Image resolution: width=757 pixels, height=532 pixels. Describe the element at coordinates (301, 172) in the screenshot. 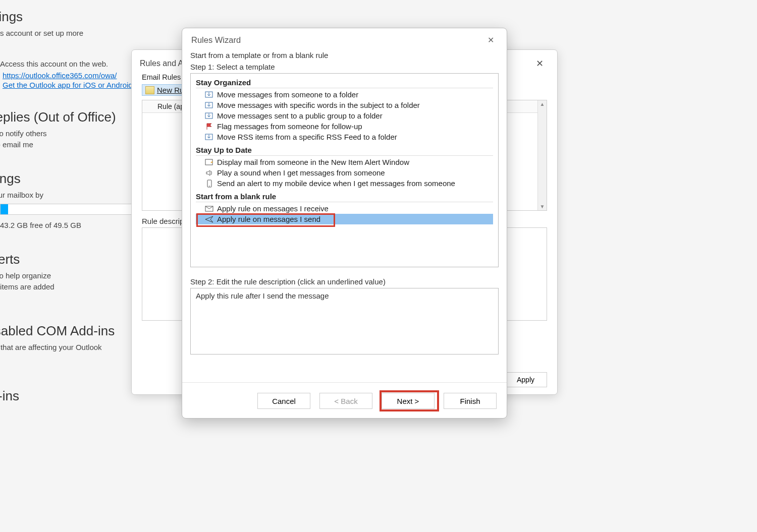

I see `template-label: Play a sound when I get messages from so…` at that location.